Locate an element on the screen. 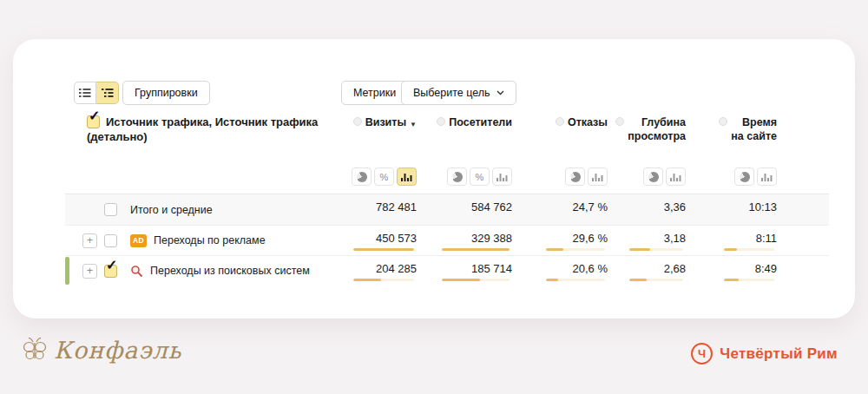  cell-time: 10:13 is located at coordinates (731, 210).